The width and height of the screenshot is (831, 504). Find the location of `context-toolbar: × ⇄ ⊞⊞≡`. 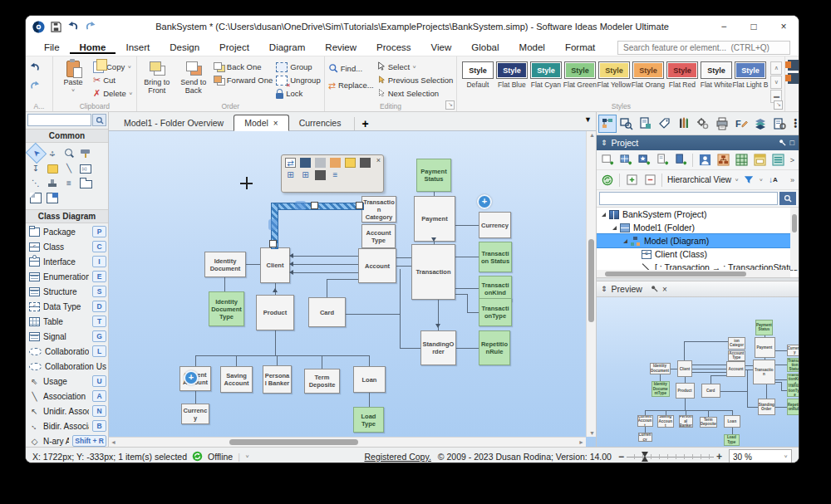

context-toolbar: × ⇄ ⊞⊞≡ is located at coordinates (332, 174).